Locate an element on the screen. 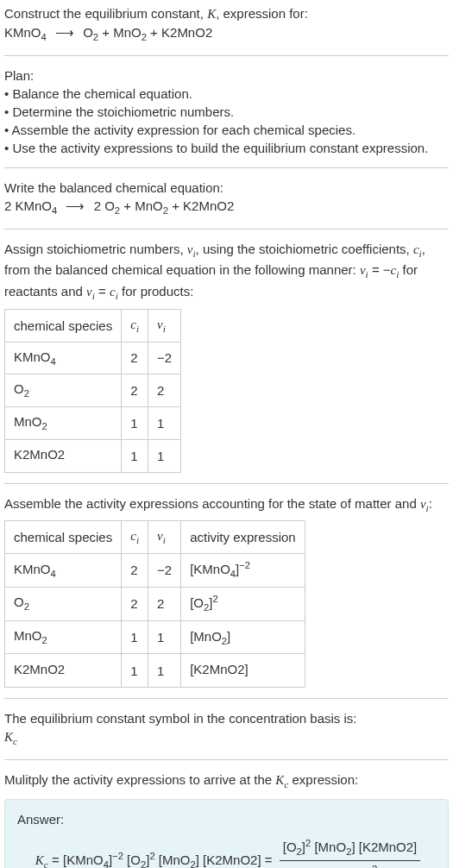 This screenshot has width=453, height=868. question-text-1: Construct the equilibrium constant, is located at coordinates (105, 14).